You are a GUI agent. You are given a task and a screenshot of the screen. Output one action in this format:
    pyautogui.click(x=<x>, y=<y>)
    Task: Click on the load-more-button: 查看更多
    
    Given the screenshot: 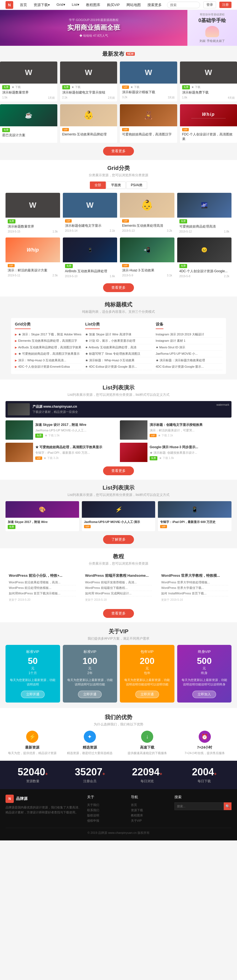 What is the action you would take?
    pyautogui.click(x=118, y=151)
    